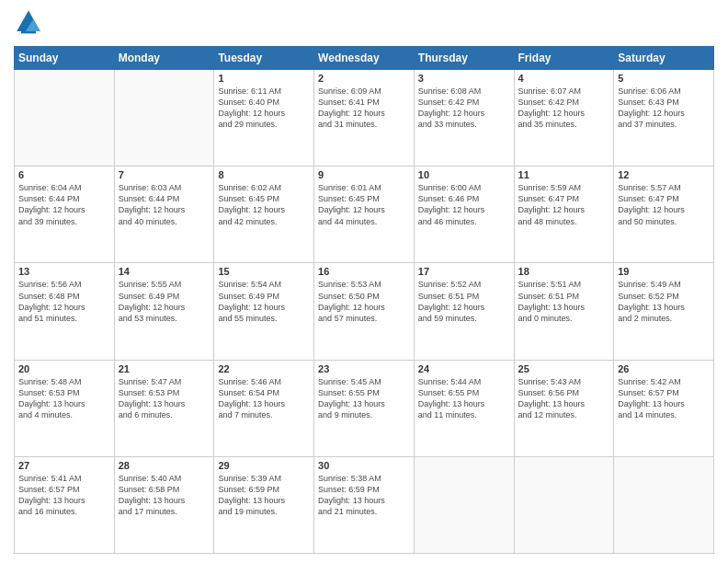  I want to click on calendar-cell: 18Sunrise: 5:51 AM Sunset: 6:51 PM Dayli…, so click(564, 311).